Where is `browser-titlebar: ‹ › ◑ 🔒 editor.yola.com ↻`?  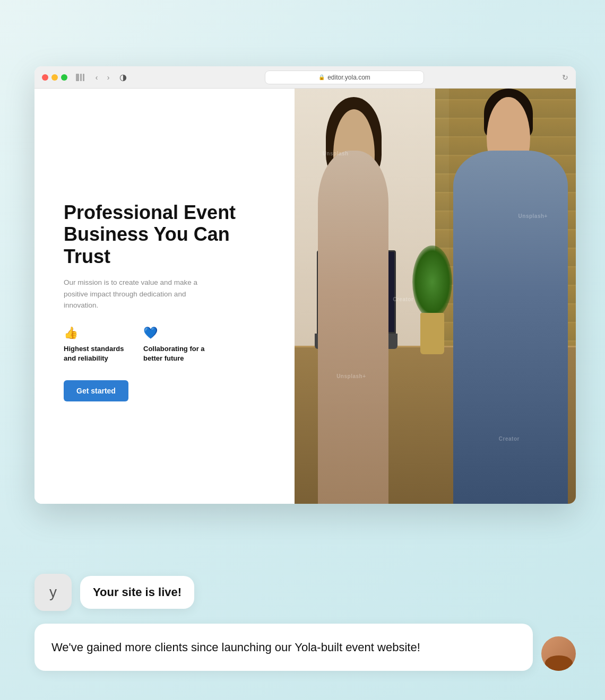 browser-titlebar: ‹ › ◑ 🔒 editor.yola.com ↻ is located at coordinates (305, 77).